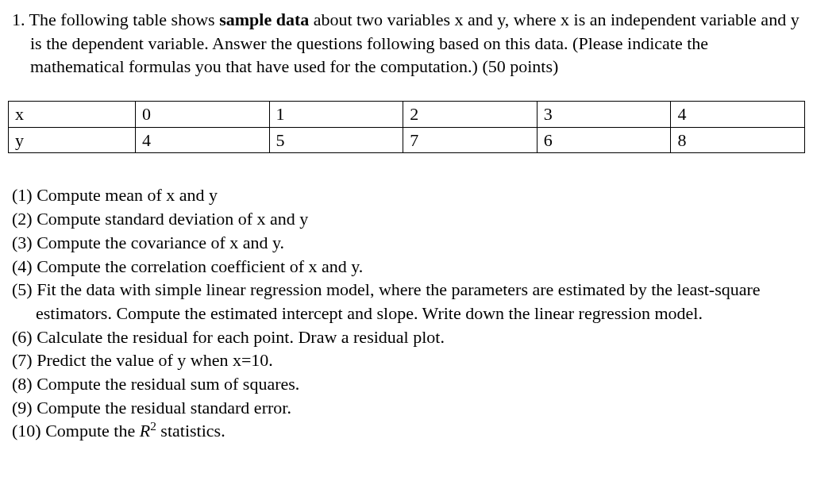  What do you see at coordinates (408, 408) in the screenshot?
I see `subq-9: (9) Compute the residual standard error.` at bounding box center [408, 408].